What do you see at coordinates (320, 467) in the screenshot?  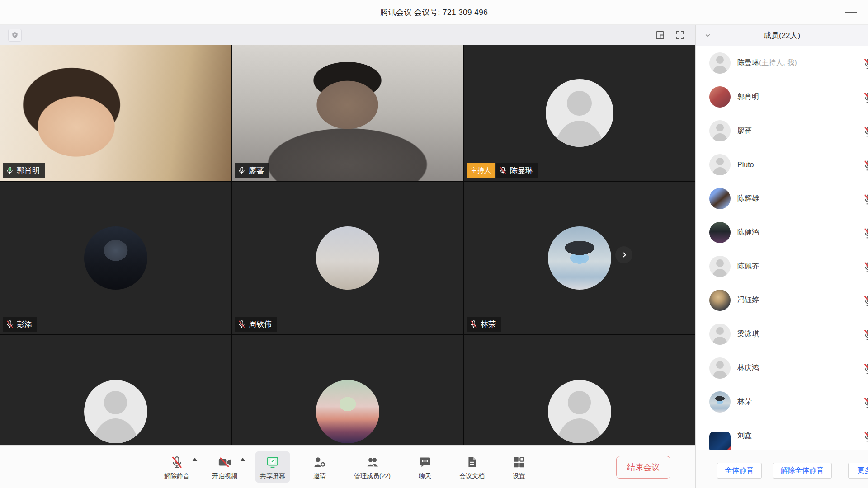 I see `invite-button: 邀请` at bounding box center [320, 467].